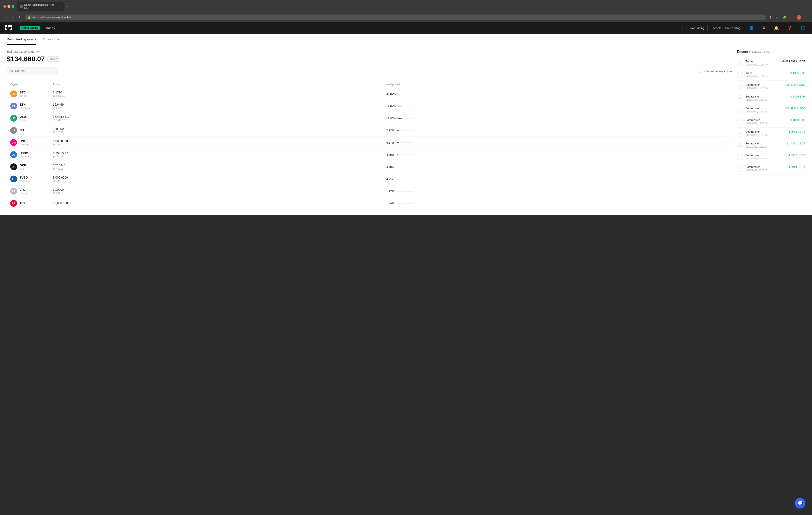 This screenshot has width=812, height=515. Describe the element at coordinates (60, 6) in the screenshot. I see `tab-close-icon: ✕` at that location.